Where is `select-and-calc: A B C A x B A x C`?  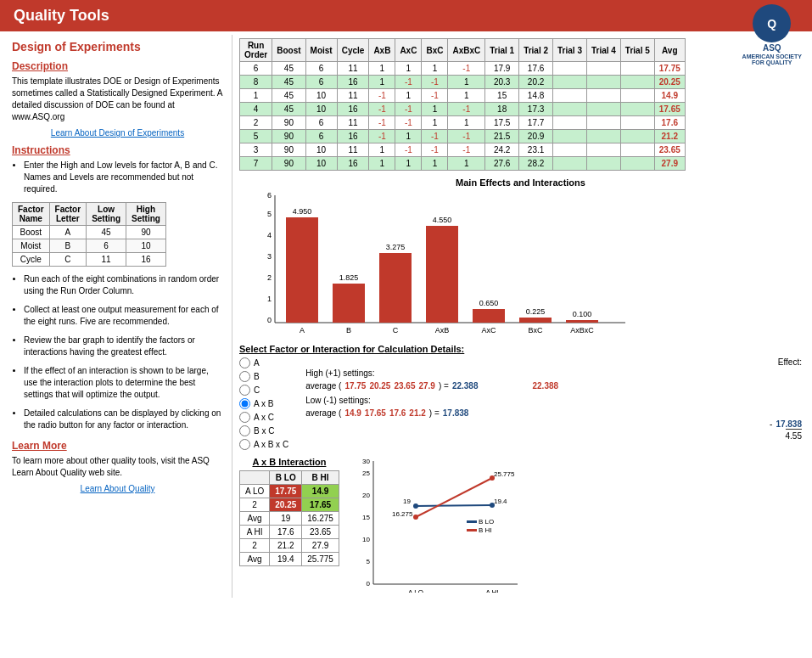
select-and-calc: A B C A x B A x C is located at coordinates (521, 404).